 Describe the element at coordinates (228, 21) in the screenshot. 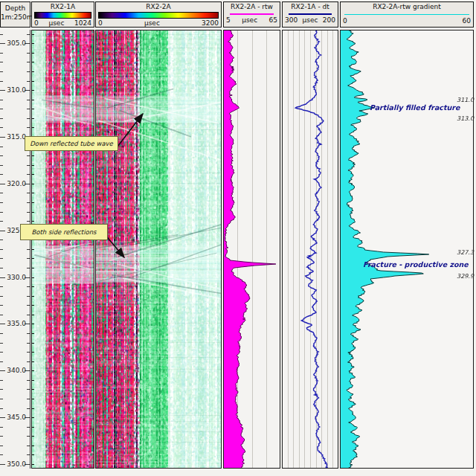

I see `scale-min: 5` at that location.